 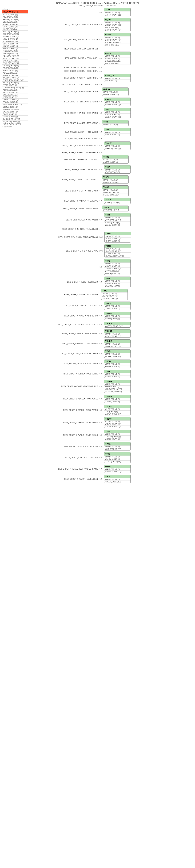 What do you see at coordinates (117, 61) in the screenshot?
I see `entity-field: KOSTL [CHAR (10)]` at bounding box center [117, 61].